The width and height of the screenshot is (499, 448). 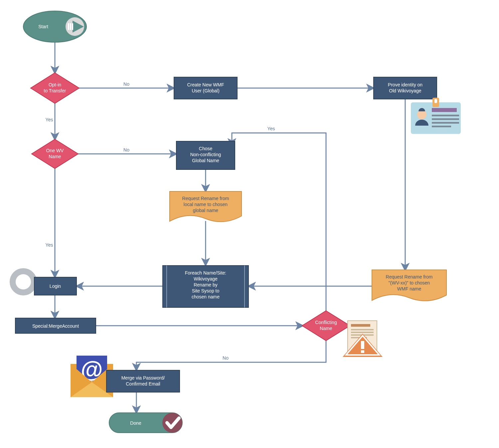 What do you see at coordinates (206, 85) in the screenshot?
I see `svg-text: Create New WMF` at bounding box center [206, 85].